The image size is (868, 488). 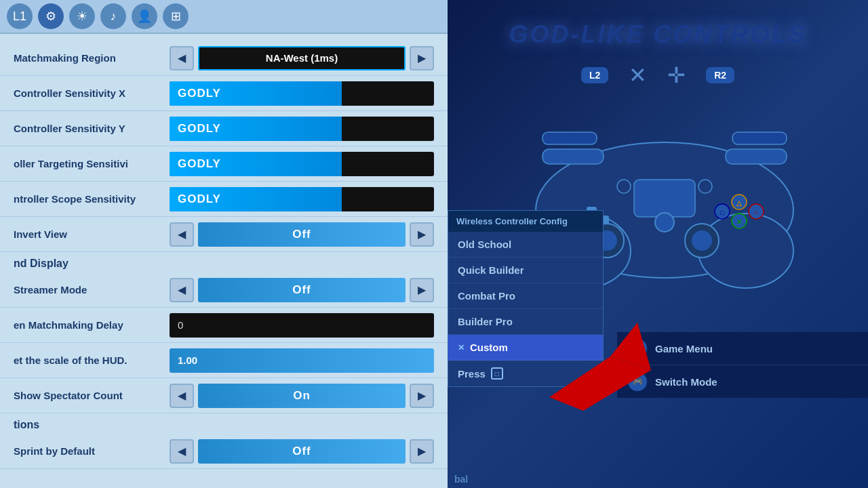 What do you see at coordinates (302, 290) in the screenshot?
I see `streamer-mode-fill: Off` at bounding box center [302, 290].